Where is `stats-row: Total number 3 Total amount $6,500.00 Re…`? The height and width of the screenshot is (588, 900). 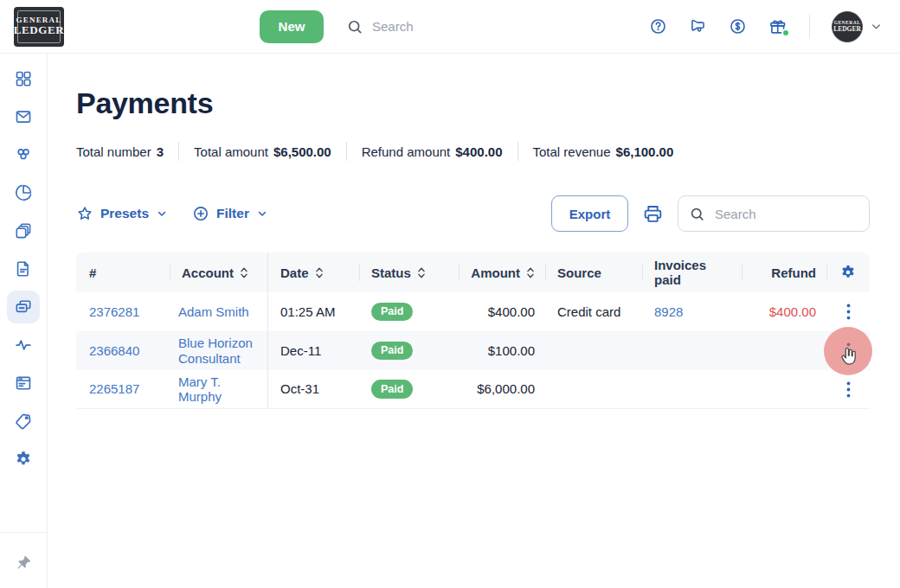
stats-row: Total number 3 Total amount $6,500.00 Re… is located at coordinates (472, 151).